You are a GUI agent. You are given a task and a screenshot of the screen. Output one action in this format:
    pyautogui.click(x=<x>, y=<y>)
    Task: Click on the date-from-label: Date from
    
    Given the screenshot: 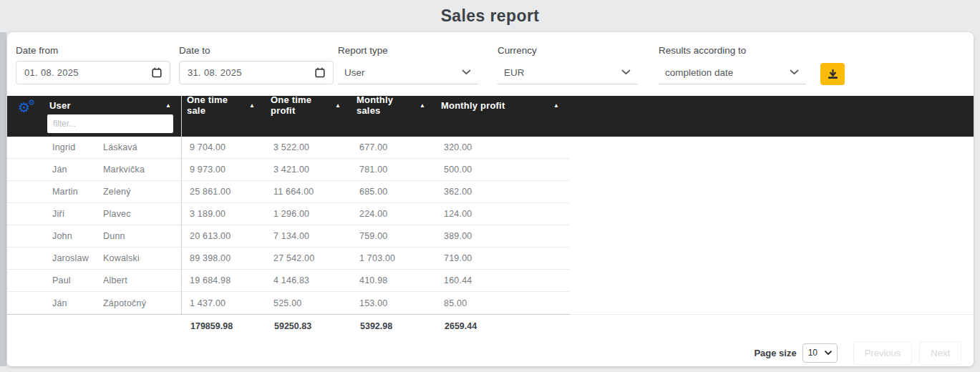 What is the action you would take?
    pyautogui.click(x=93, y=50)
    